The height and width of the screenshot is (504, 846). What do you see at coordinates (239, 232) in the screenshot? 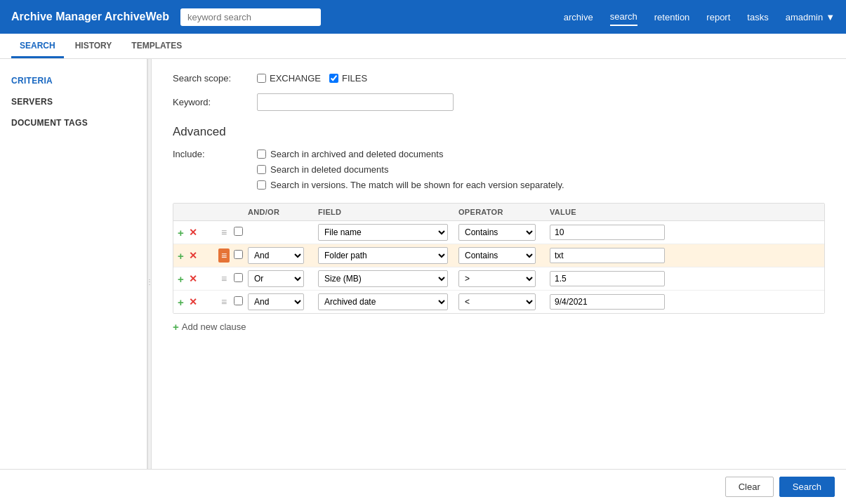
I see `clause-row1-checkbox` at bounding box center [239, 232].